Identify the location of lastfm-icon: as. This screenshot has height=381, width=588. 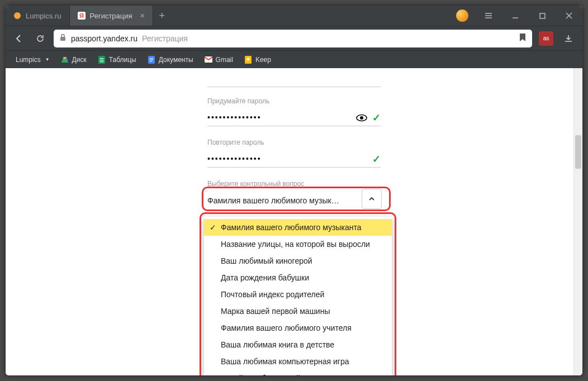
(546, 39).